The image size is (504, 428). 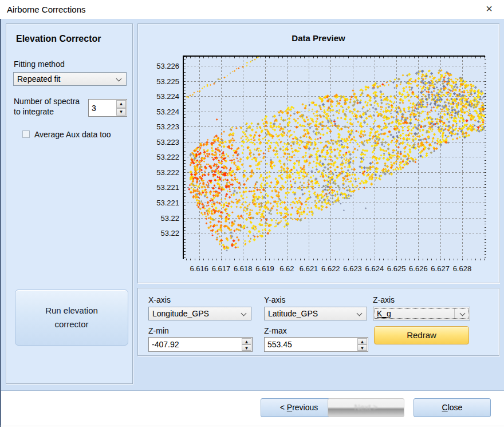 What do you see at coordinates (299, 407) in the screenshot?
I see `previous-button: < Previous` at bounding box center [299, 407].